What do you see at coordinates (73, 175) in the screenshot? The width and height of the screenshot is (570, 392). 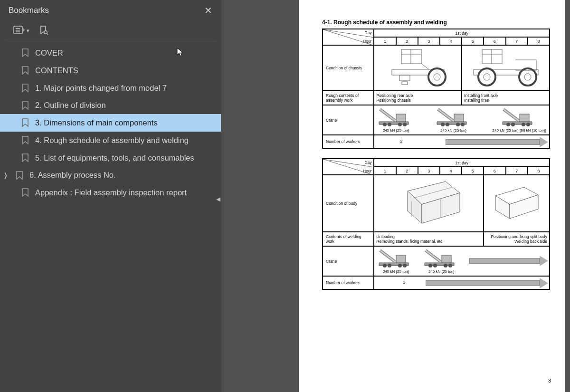 I see `bookmark-label: 6. Assembly process No.` at bounding box center [73, 175].